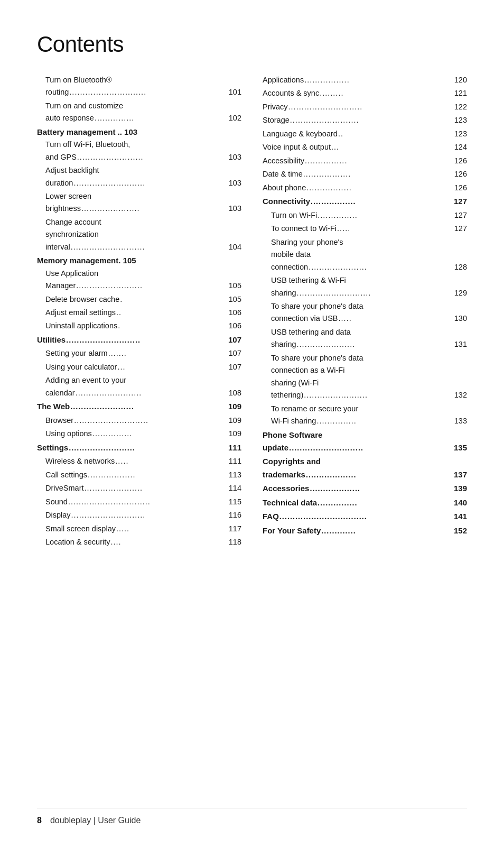  What do you see at coordinates (461, 93) in the screenshot?
I see `toc-item-page: 121` at bounding box center [461, 93].